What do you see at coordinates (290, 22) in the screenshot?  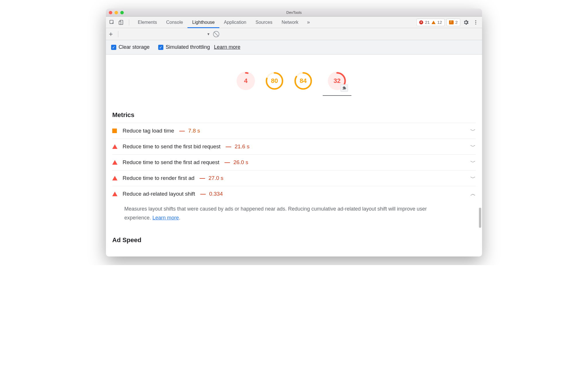 I see `tab-network: Network` at bounding box center [290, 22].